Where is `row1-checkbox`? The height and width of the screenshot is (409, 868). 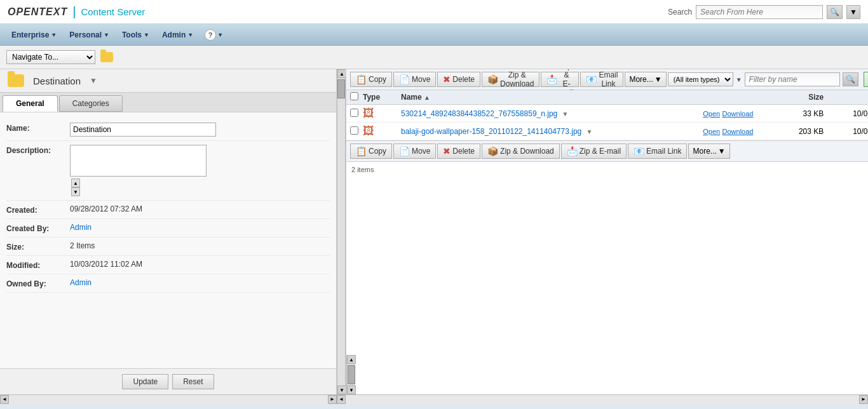
row1-checkbox is located at coordinates (355, 113).